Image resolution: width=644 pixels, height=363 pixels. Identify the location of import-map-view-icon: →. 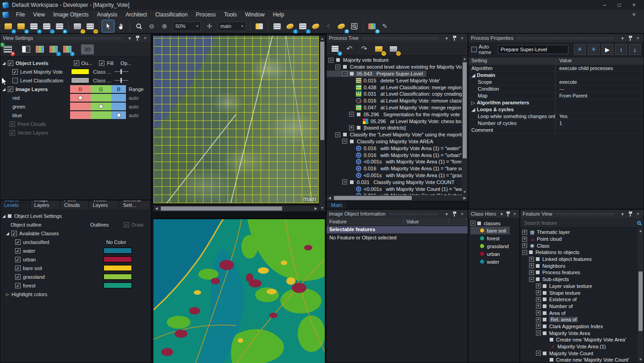
(47, 26).